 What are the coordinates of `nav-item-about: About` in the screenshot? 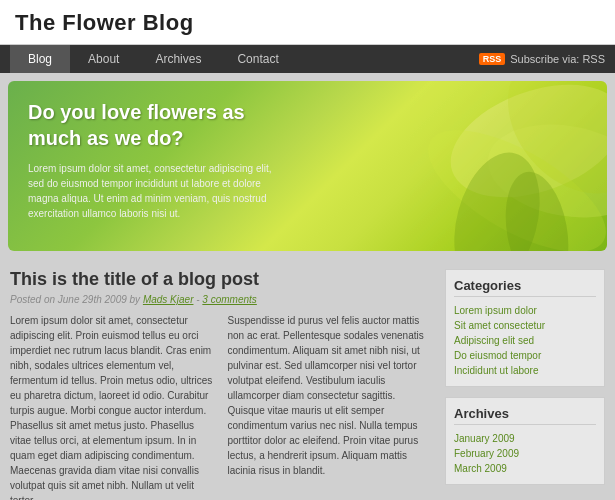 It's located at (104, 59).